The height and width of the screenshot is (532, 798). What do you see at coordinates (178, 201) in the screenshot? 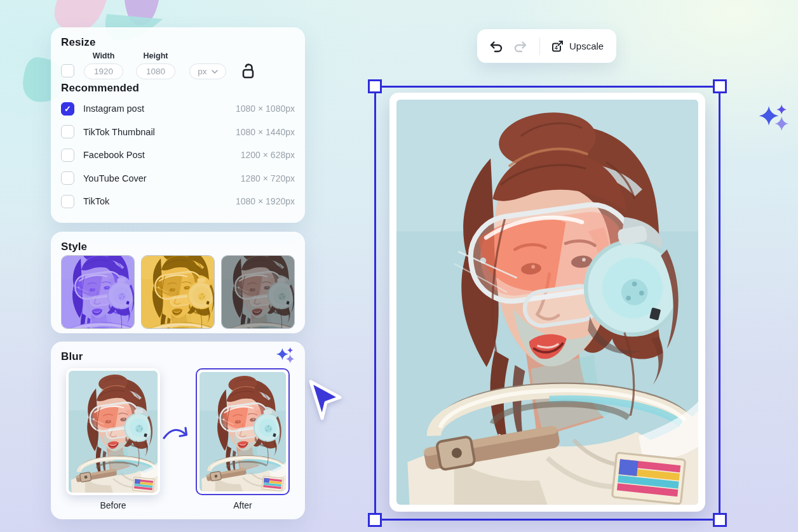
I see `preset-row-tiktok: ✓ TikTok 1080 × 1920px` at bounding box center [178, 201].